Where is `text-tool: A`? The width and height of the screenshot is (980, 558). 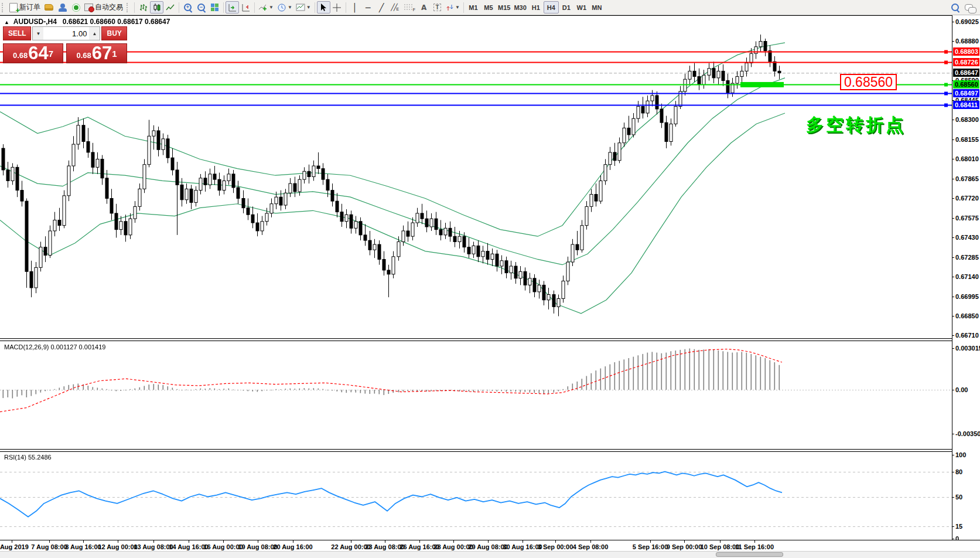
text-tool: A is located at coordinates (424, 7).